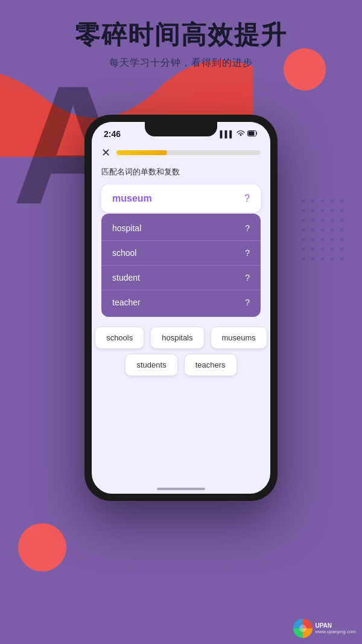 This screenshot has width=362, height=644. I want to click on highlighted-word: museum, so click(132, 199).